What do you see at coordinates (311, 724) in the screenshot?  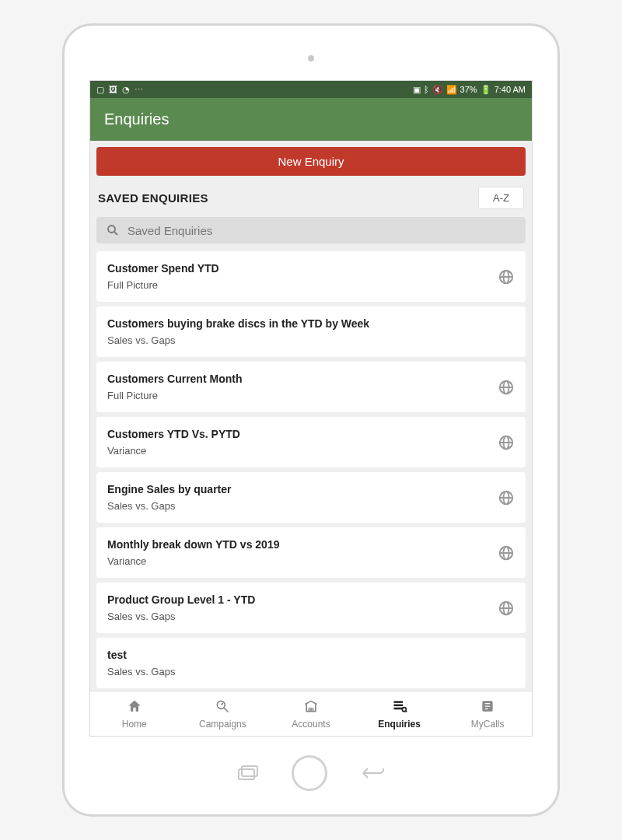 I see `nav-label: Accounts` at bounding box center [311, 724].